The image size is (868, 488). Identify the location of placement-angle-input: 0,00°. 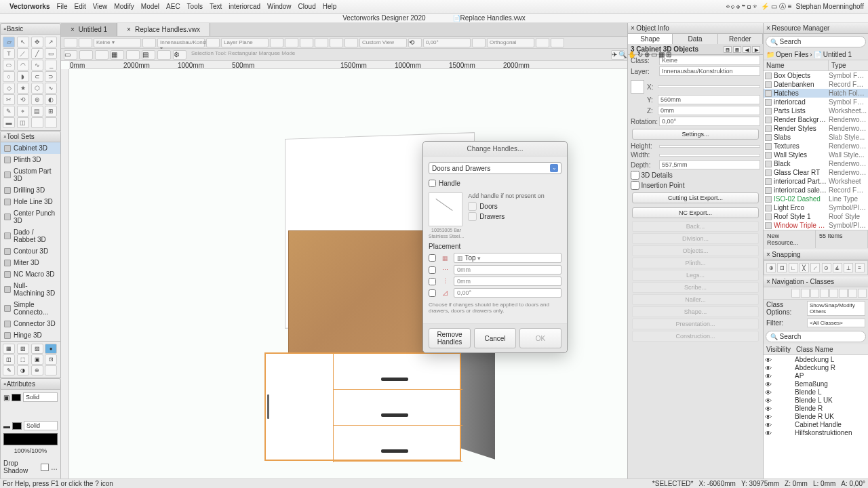
(507, 293).